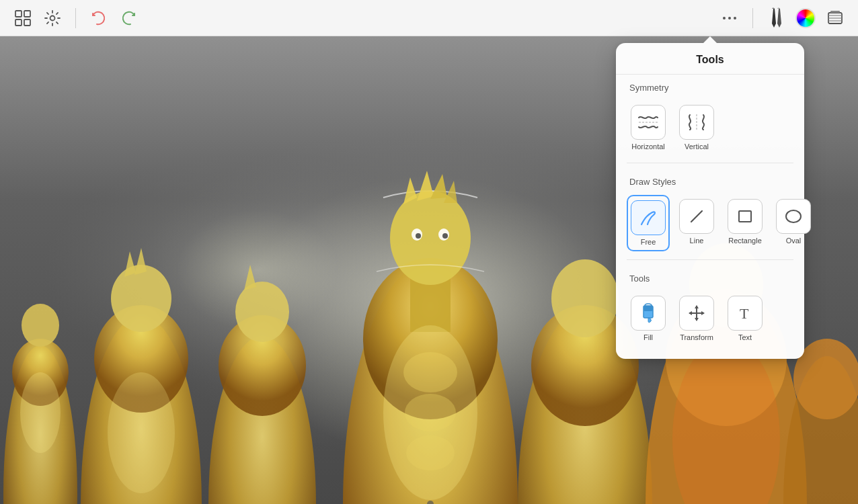  I want to click on draw-style-free-label: Free, so click(648, 242).